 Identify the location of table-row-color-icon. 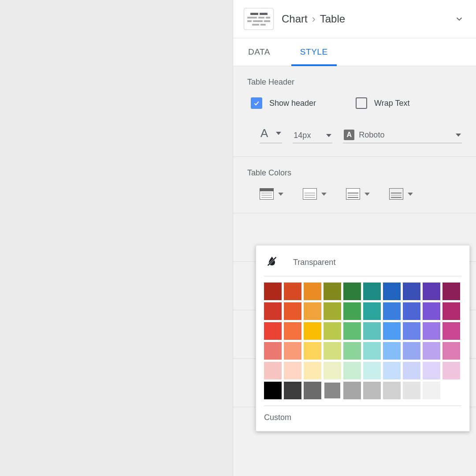
(310, 194).